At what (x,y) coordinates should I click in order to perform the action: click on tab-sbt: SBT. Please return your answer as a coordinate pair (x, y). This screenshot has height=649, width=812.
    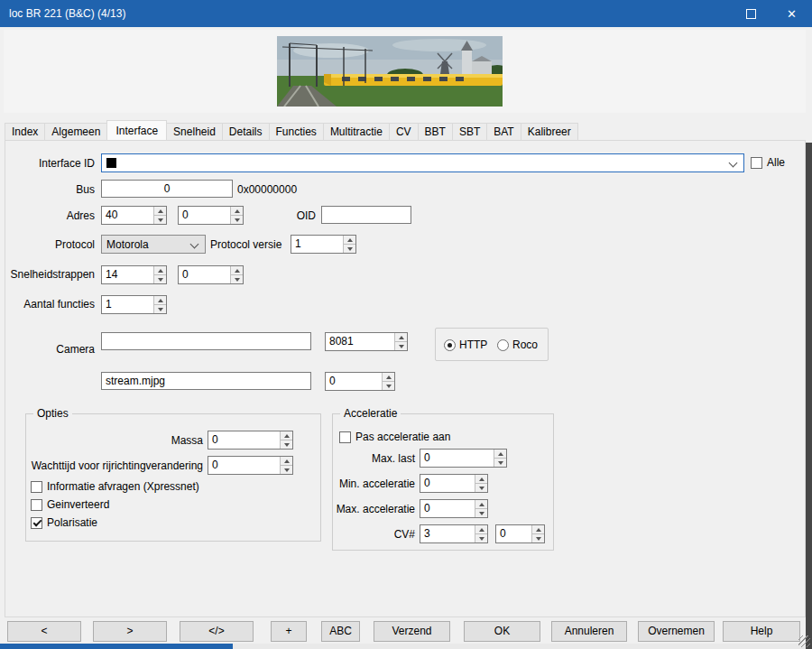
    Looking at the image, I should click on (469, 132).